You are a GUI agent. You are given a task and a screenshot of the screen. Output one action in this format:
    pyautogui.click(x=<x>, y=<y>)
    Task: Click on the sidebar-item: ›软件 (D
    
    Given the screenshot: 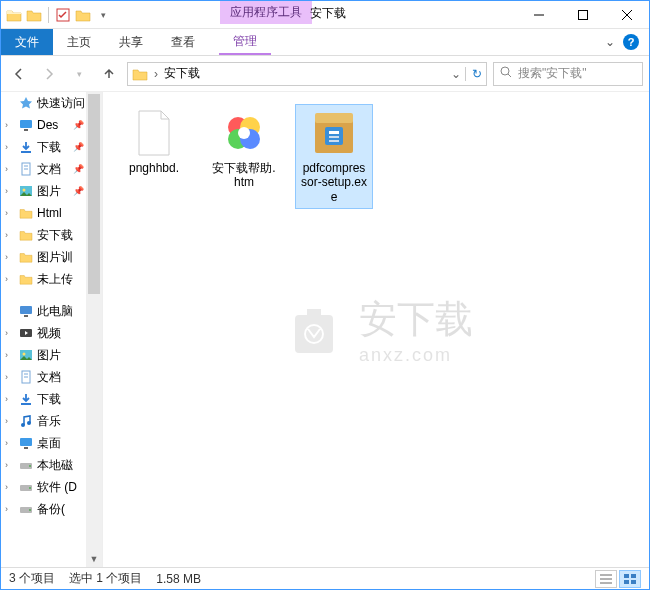 What is the action you would take?
    pyautogui.click(x=44, y=487)
    